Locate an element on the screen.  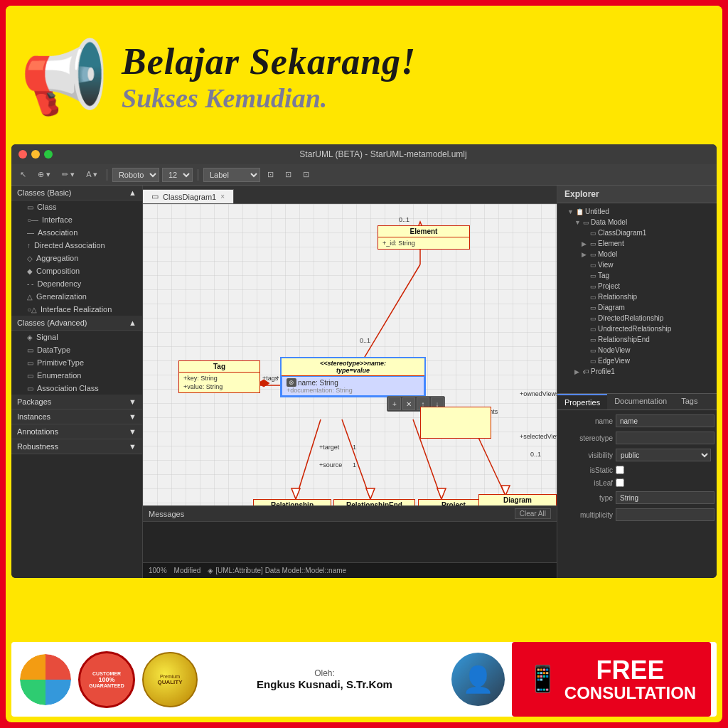
select-tool: ↖ is located at coordinates (23, 175).